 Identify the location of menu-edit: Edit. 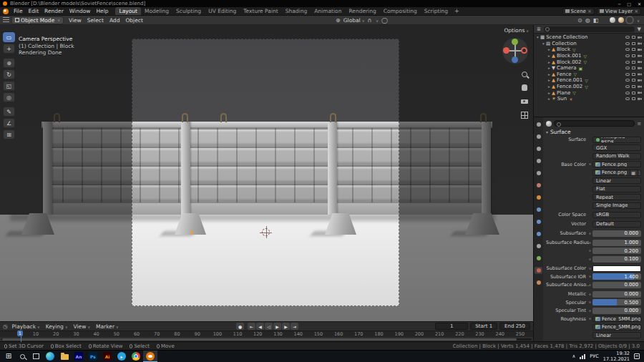
(34, 11).